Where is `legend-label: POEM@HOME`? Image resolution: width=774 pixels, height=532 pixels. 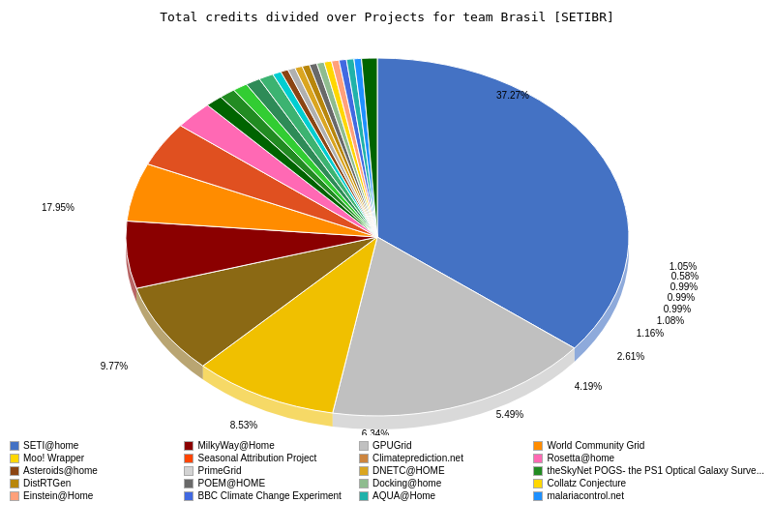
legend-label: POEM@HOME is located at coordinates (231, 484).